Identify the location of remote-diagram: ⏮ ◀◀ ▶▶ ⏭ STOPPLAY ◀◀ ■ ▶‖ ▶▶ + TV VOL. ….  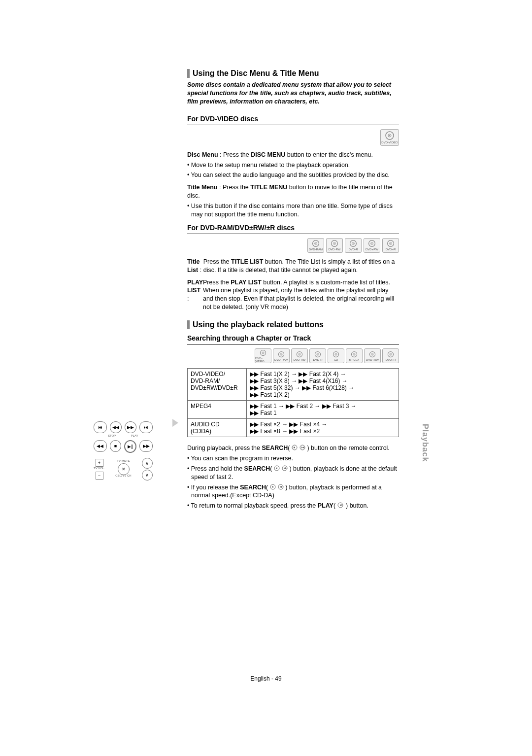
(123, 451).